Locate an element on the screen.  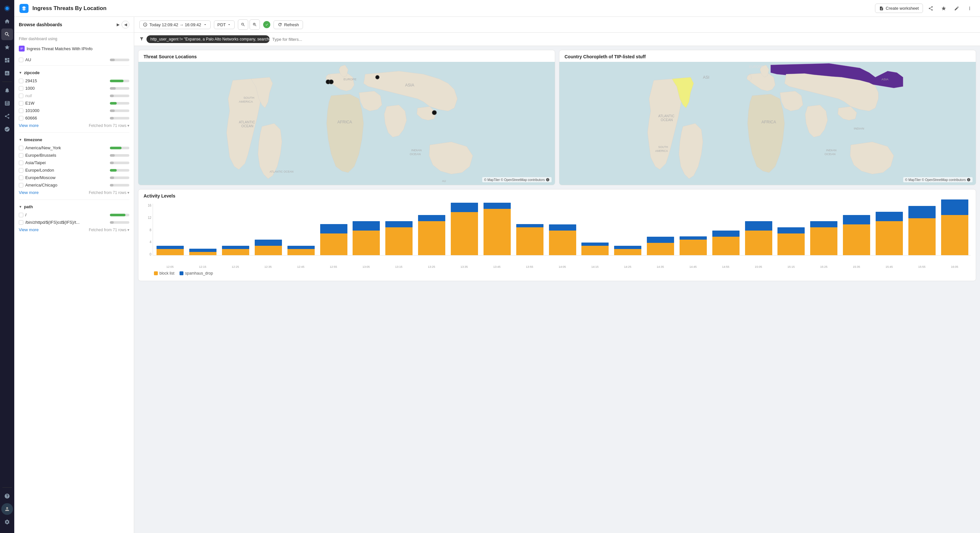
legend-block-list-label: block list is located at coordinates (167, 273).